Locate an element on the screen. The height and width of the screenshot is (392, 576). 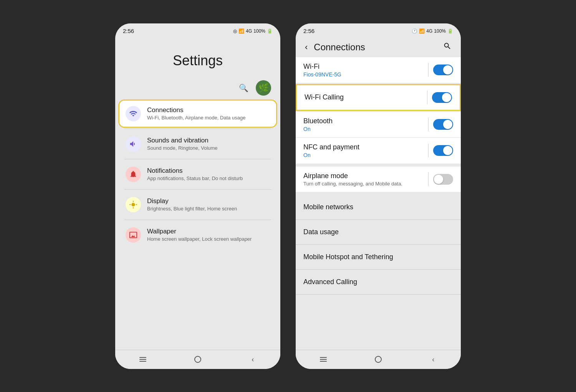
notifications-icon is located at coordinates (133, 174).